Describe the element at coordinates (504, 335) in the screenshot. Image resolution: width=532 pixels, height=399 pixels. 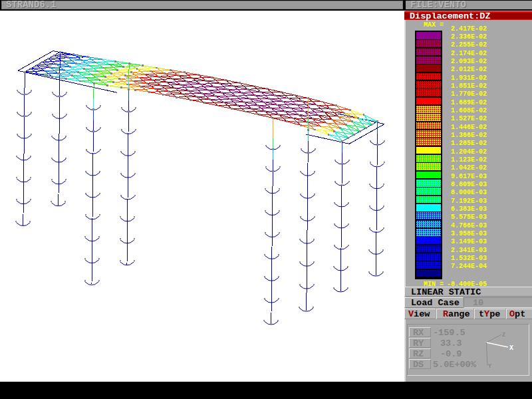
I see `svg-text: Z` at that location.